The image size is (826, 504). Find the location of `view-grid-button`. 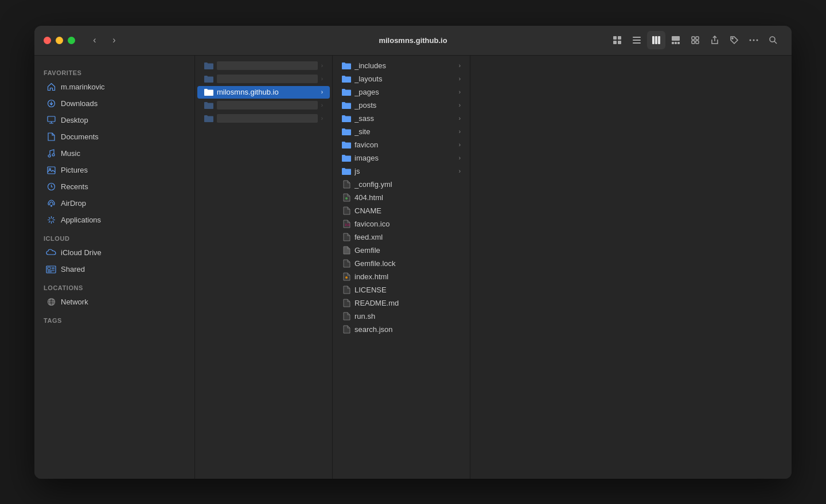

view-grid-button is located at coordinates (617, 40).